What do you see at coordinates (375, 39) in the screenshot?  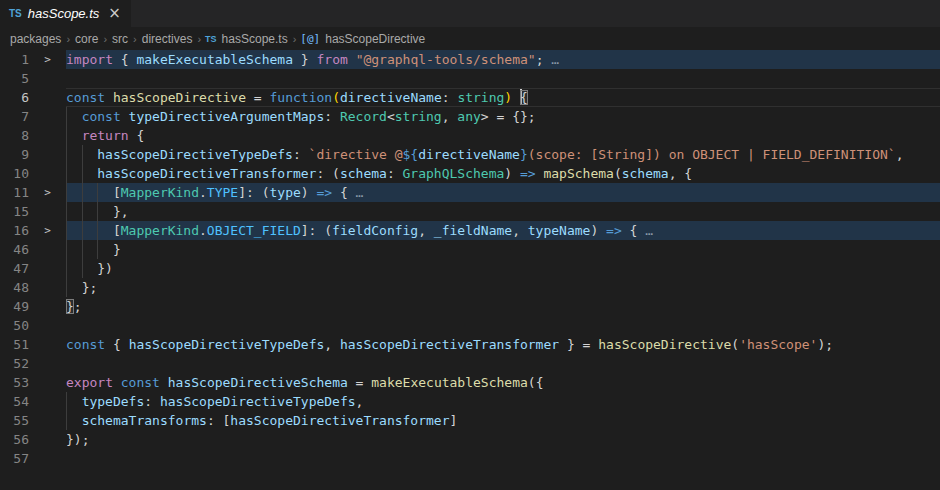 I see `breadcrumb-symbol: hasScopeDirective` at bounding box center [375, 39].